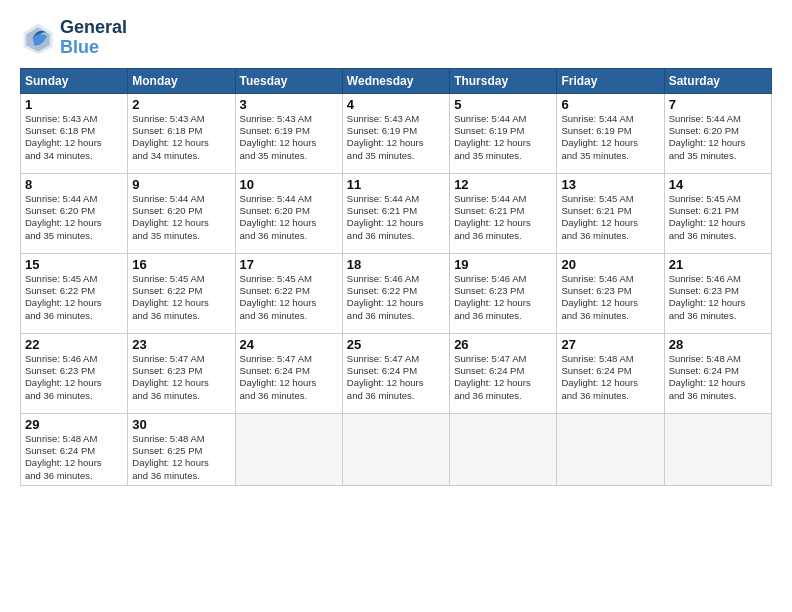 This screenshot has width=792, height=612. I want to click on calendar-cell: 9Sunrise: 5:44 AM Sunset: 6:20 PM Daylig…, so click(182, 213).